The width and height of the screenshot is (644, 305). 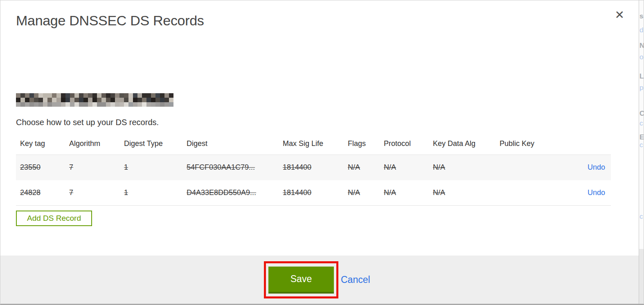 What do you see at coordinates (313, 193) in the screenshot?
I see `table-row: 2482871D4A33E8DD550A9...1814400N/AN/AN/A…` at bounding box center [313, 193].